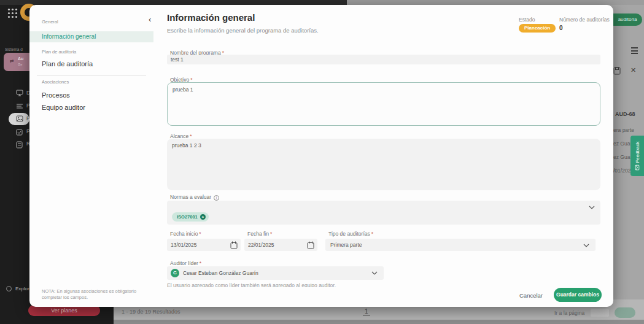  I want to click on results-count: 1 - 19 de 19 Resultados, so click(151, 312).